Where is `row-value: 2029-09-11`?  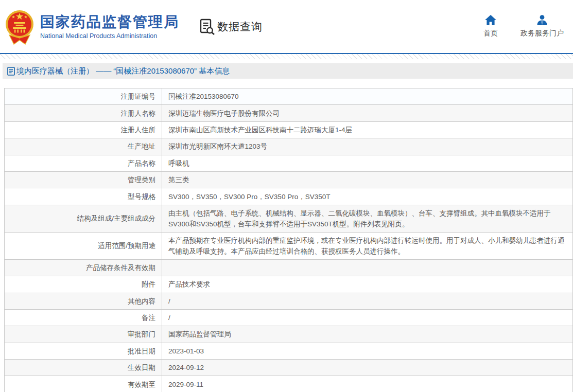
row-value: 2029-09-11 is located at coordinates (367, 384).